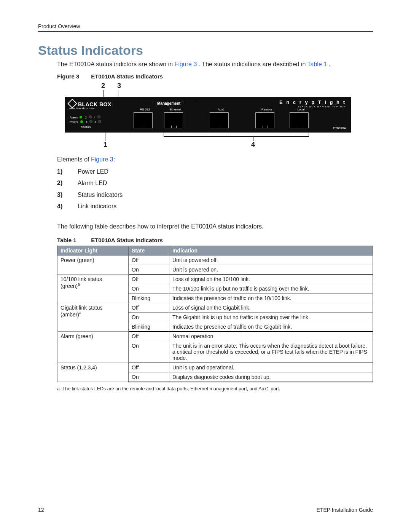 The height and width of the screenshot is (532, 411). What do you see at coordinates (271, 317) in the screenshot?
I see `cell-indication: The Gigabit link is up but no traffic is…` at bounding box center [271, 317].